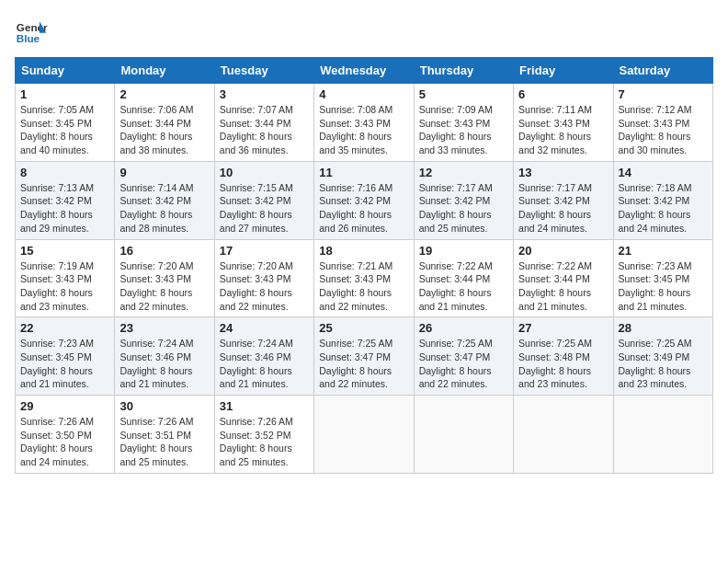 The height and width of the screenshot is (563, 728). I want to click on day-number: 17, so click(265, 250).